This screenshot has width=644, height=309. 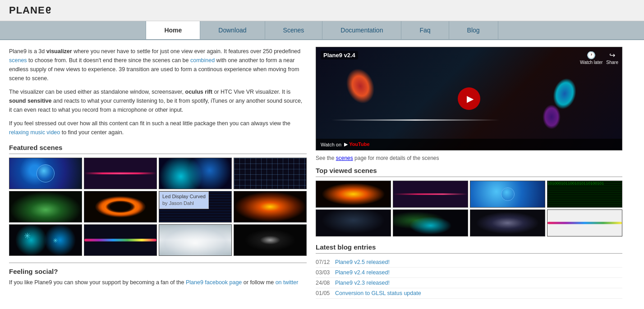 I want to click on link-scenes: scenes, so click(x=18, y=60).